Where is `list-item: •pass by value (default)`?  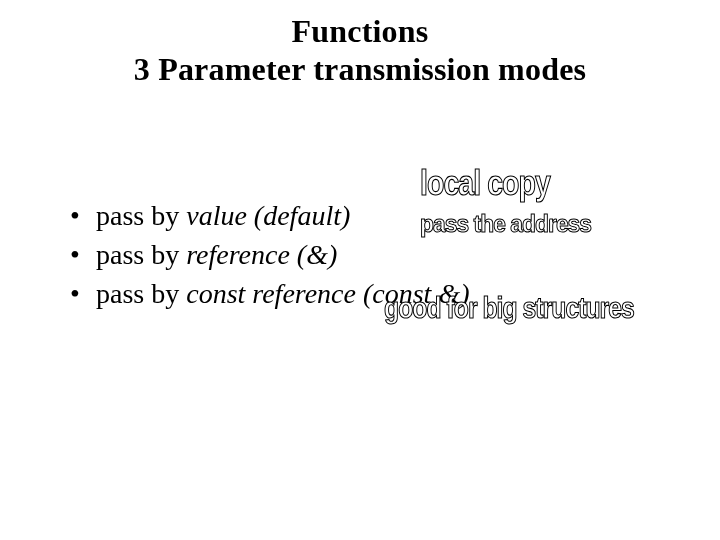
list-item: •pass by value (default) is located at coordinates (270, 216).